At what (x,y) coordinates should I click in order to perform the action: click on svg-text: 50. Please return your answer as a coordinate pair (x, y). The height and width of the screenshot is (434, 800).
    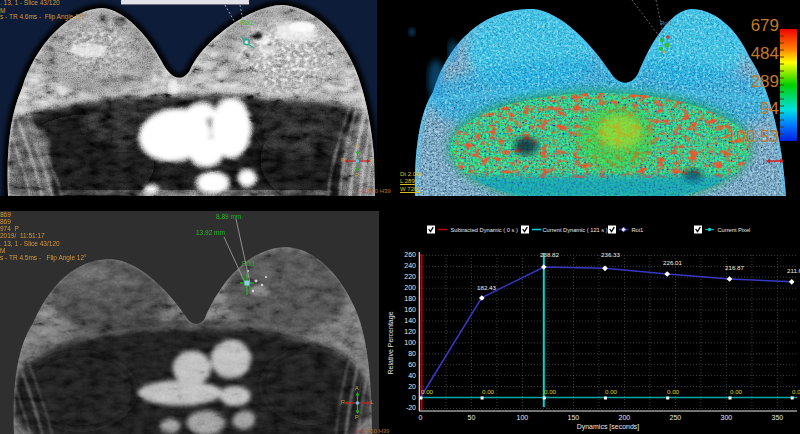
    Looking at the image, I should click on (472, 418).